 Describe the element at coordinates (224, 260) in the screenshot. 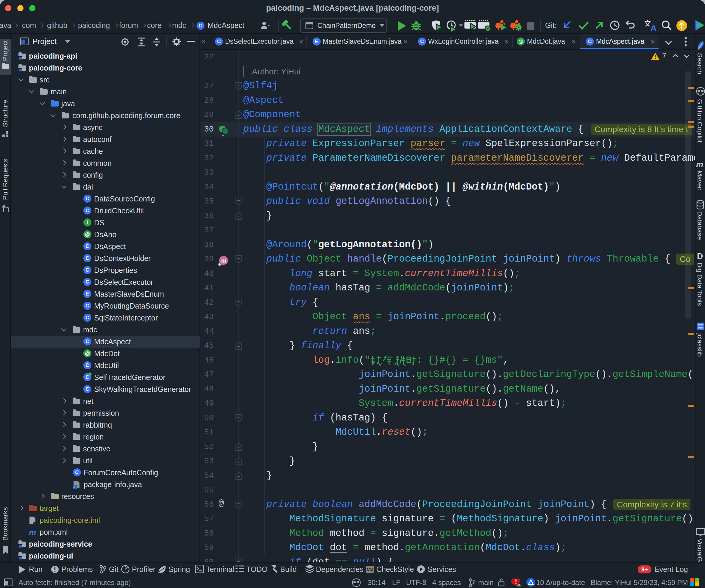

I see `svg-text: m` at that location.